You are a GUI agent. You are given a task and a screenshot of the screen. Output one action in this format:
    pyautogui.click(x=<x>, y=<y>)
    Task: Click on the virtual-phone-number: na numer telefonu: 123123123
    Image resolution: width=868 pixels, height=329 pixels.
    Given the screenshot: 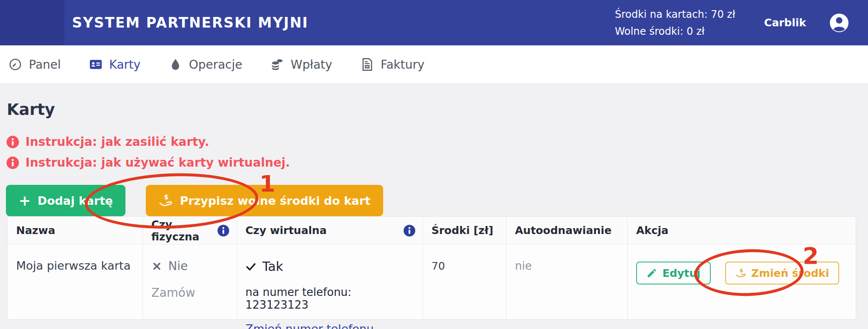 What is the action you would take?
    pyautogui.click(x=330, y=298)
    